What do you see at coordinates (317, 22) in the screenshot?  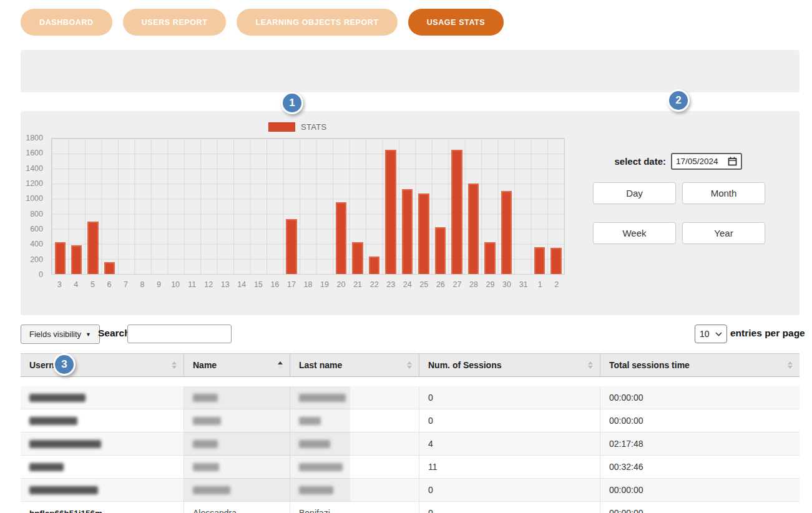 I see `nav-tab-learning-objects-report: LEARNING OBJECTS REPORT` at bounding box center [317, 22].